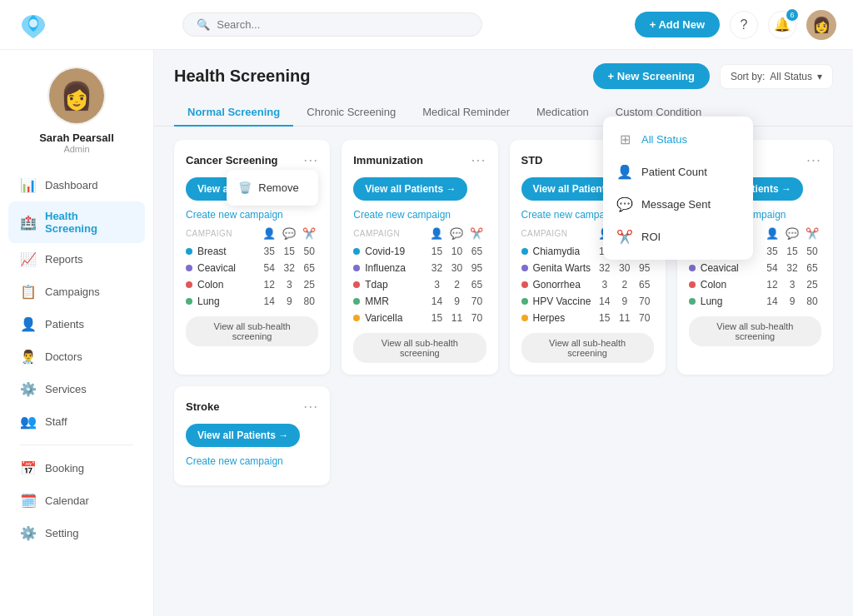 Image resolution: width=853 pixels, height=616 pixels. What do you see at coordinates (390, 285) in the screenshot?
I see `campaign-name: Tdap` at bounding box center [390, 285].